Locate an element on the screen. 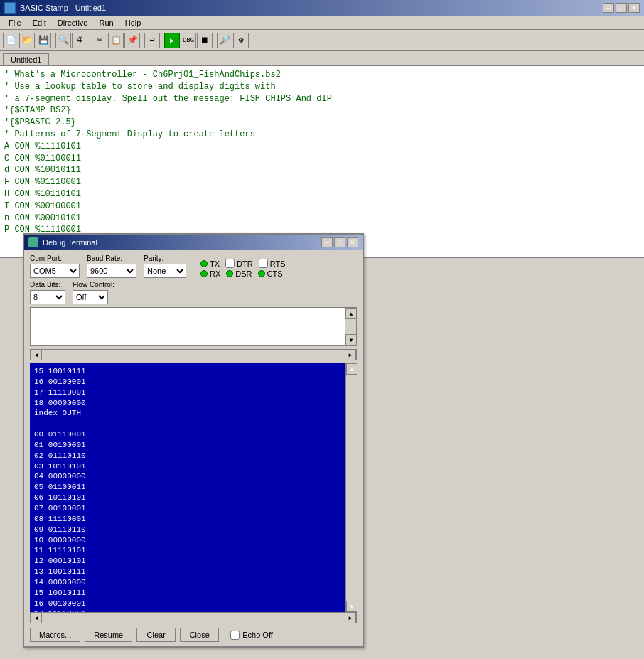  print-button: 🖨 is located at coordinates (80, 41).